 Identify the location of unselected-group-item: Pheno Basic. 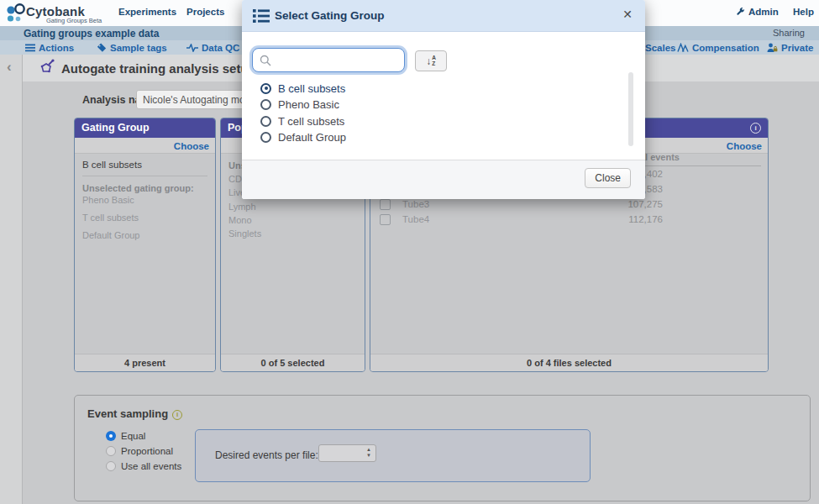
(144, 200).